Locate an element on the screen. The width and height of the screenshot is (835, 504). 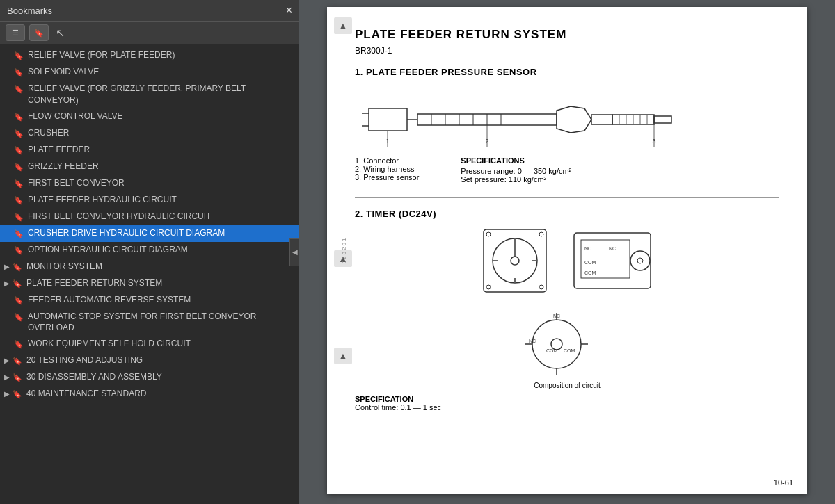
sensor-labels: 1. Connector 2. Wiring harness 3. Pressu… is located at coordinates (387, 170).